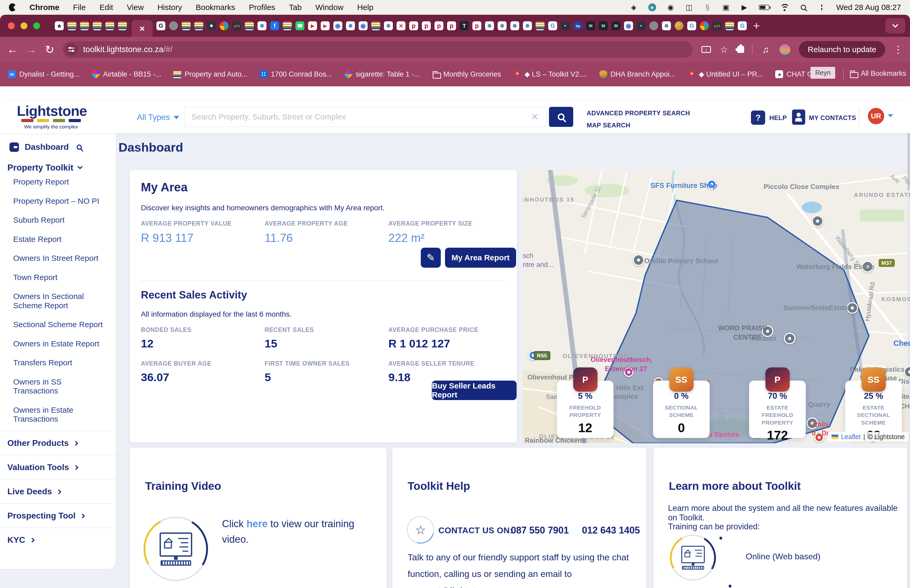  Describe the element at coordinates (638, 113) in the screenshot. I see `advanced-property-search-link: ADVANCED PROPERTY SEARCH` at that location.